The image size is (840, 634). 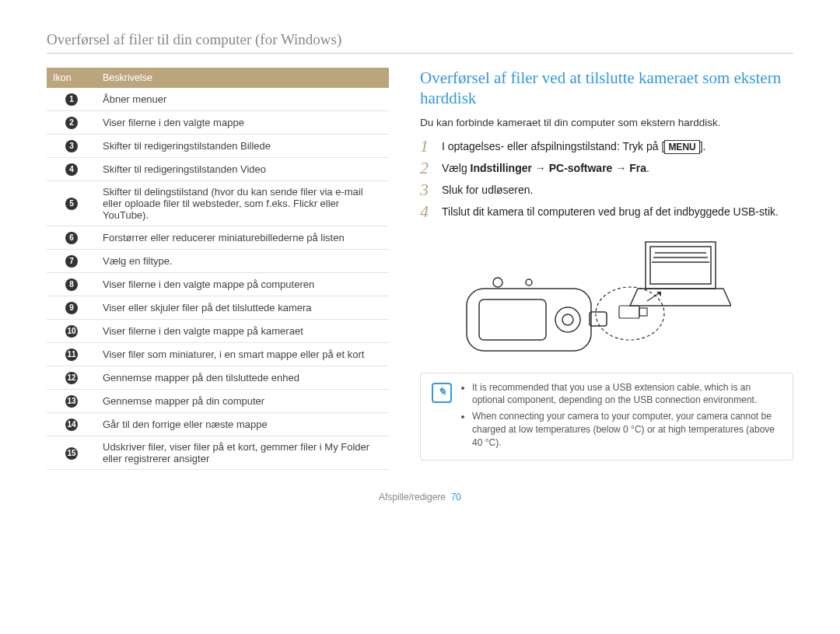 What do you see at coordinates (648, 168) in the screenshot?
I see `step-text-post: .` at bounding box center [648, 168].